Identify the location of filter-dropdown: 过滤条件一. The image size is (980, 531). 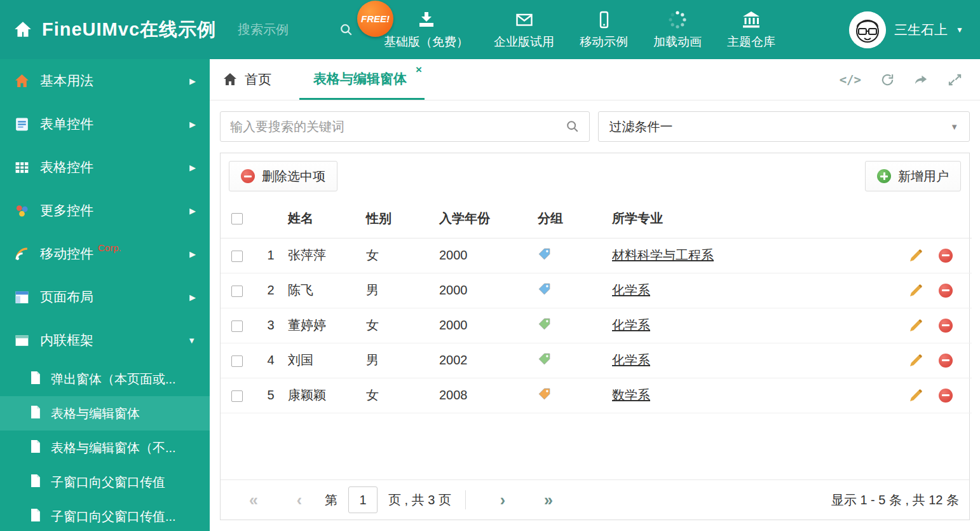
(784, 127).